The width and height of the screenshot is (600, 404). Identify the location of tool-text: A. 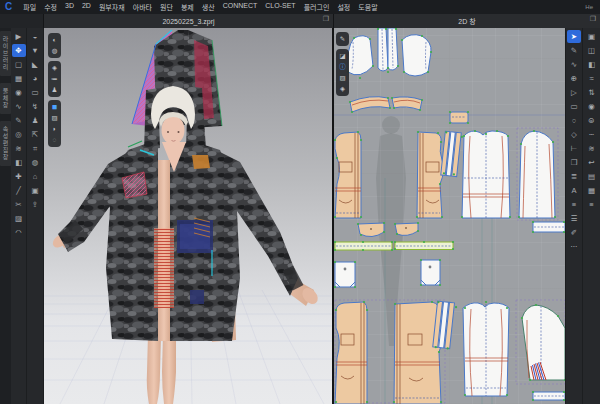
(574, 190).